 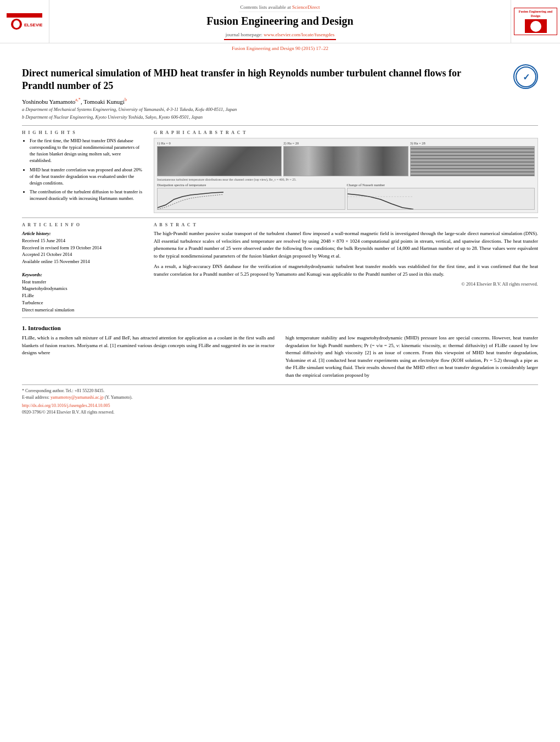 What do you see at coordinates (299, 35) in the screenshot?
I see `homepage-link: www.elsevier.com/locate/fusengdes` at bounding box center [299, 35].